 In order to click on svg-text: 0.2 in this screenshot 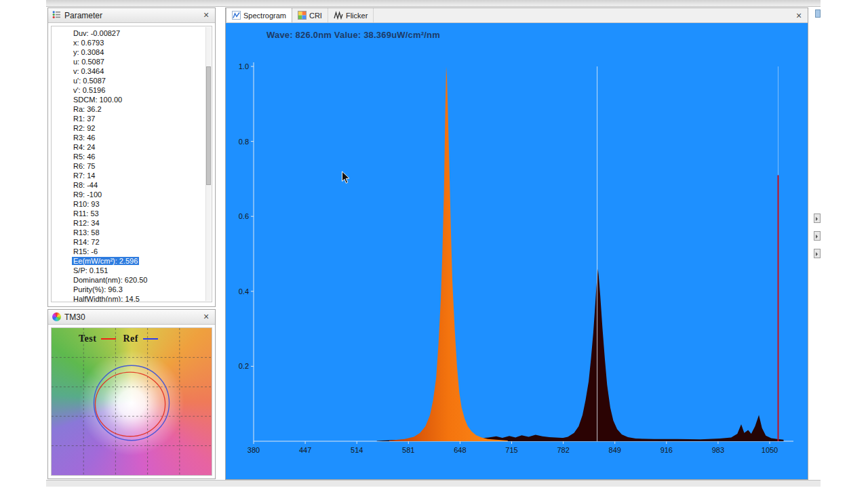, I will do `click(244, 366)`.